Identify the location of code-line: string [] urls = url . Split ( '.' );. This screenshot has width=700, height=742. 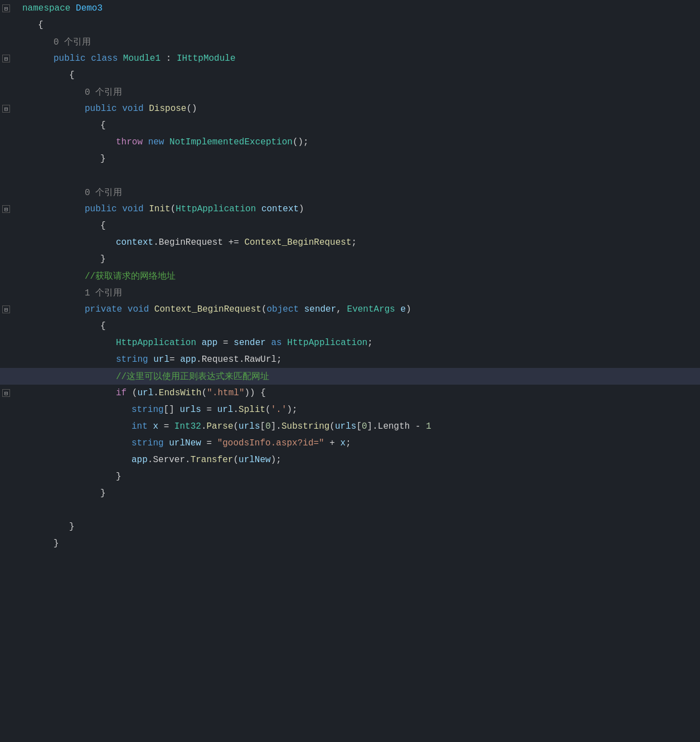
(350, 410).